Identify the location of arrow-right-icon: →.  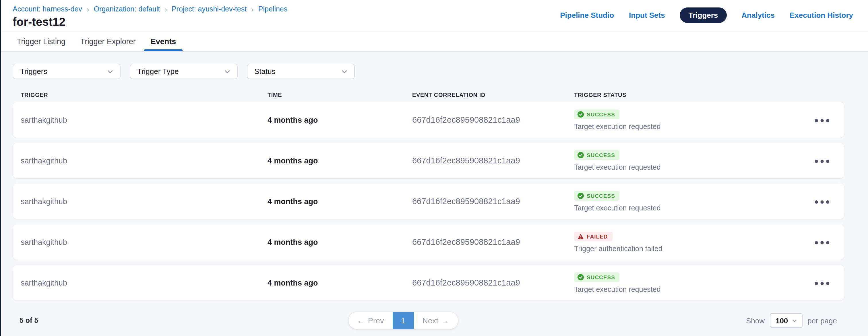
(445, 321).